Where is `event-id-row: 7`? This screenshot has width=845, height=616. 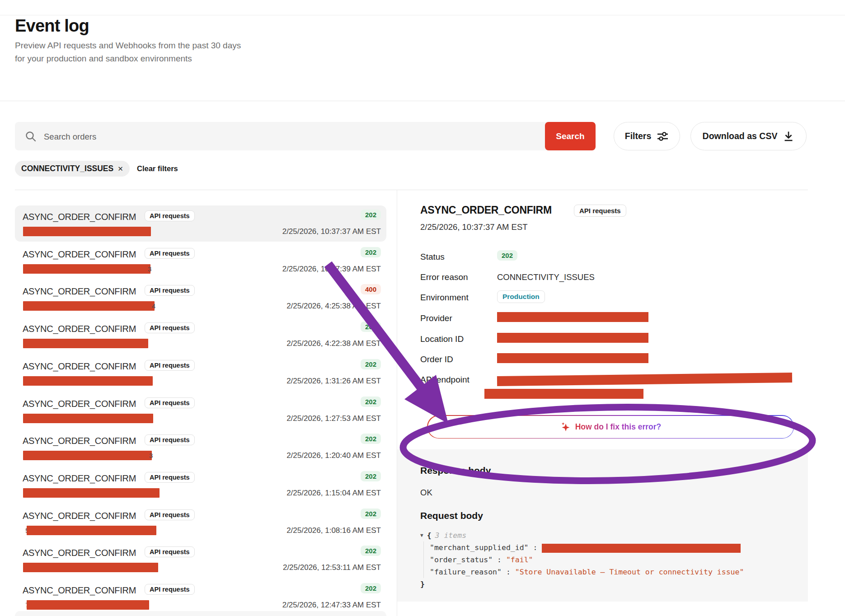
event-id-row: 7 is located at coordinates (86, 605).